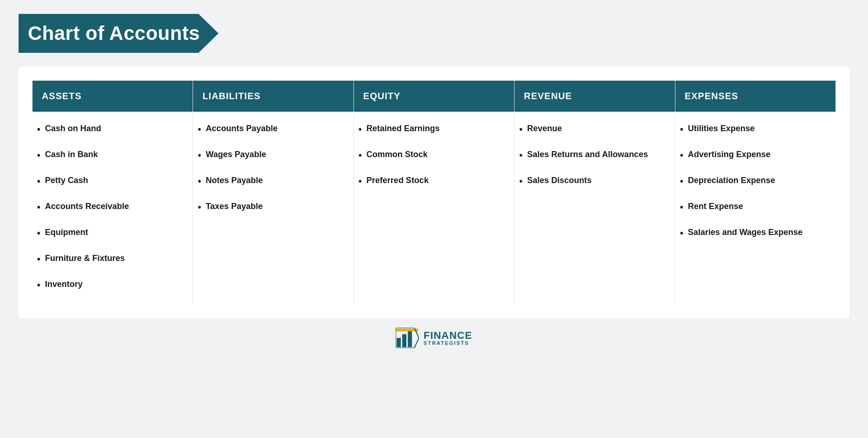  I want to click on page-title: Chart of Accounts, so click(114, 33).